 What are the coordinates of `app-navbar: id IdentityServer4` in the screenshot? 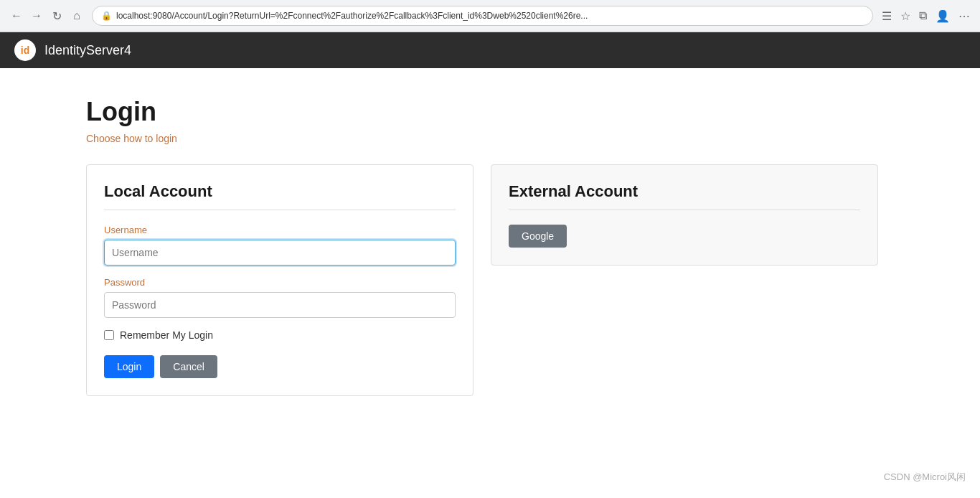 It's located at (490, 50).